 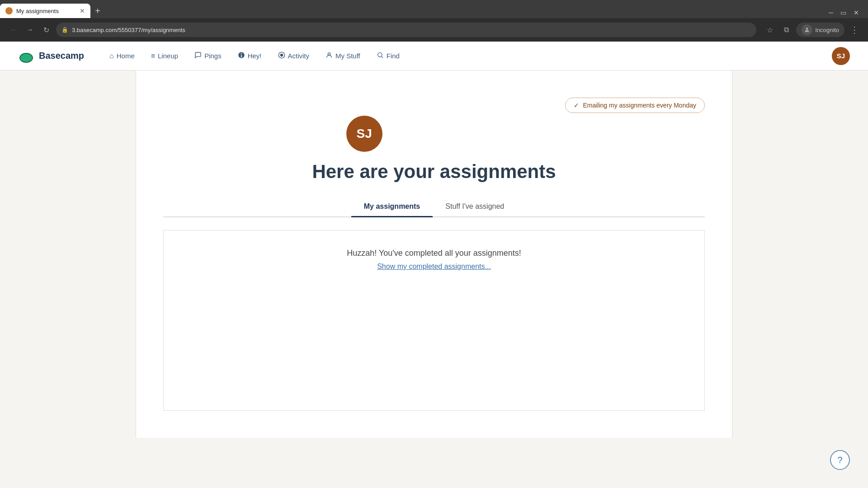 What do you see at coordinates (392, 207) in the screenshot?
I see `tab-my-assignments: My assignments` at bounding box center [392, 207].